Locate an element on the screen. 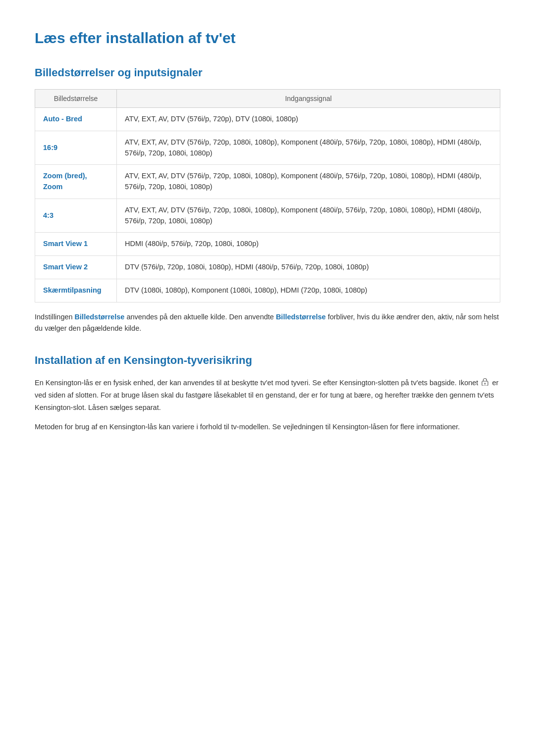 This screenshot has width=535, height=756. row-label-5: Smart View 2 is located at coordinates (76, 267).